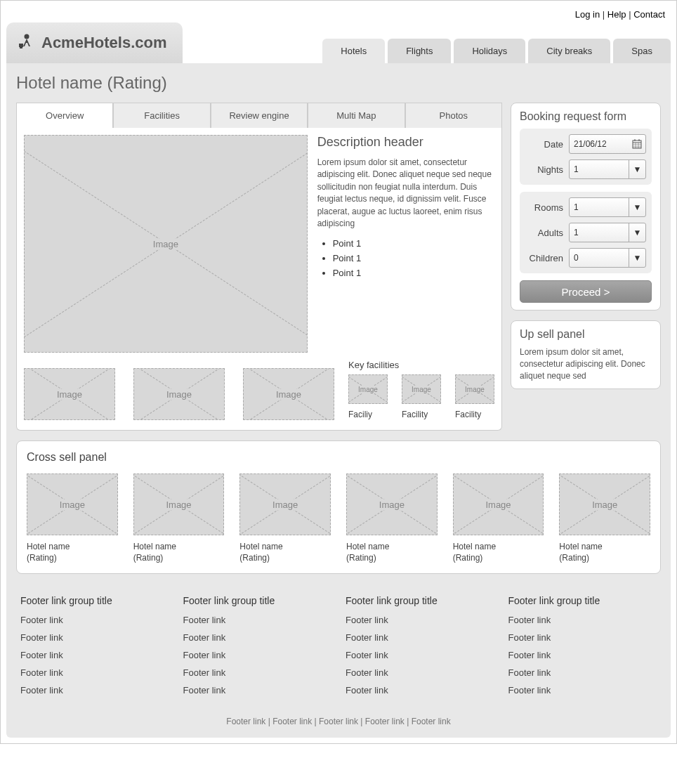 The image size is (677, 784). I want to click on proceed-button: Proceed >, so click(586, 292).